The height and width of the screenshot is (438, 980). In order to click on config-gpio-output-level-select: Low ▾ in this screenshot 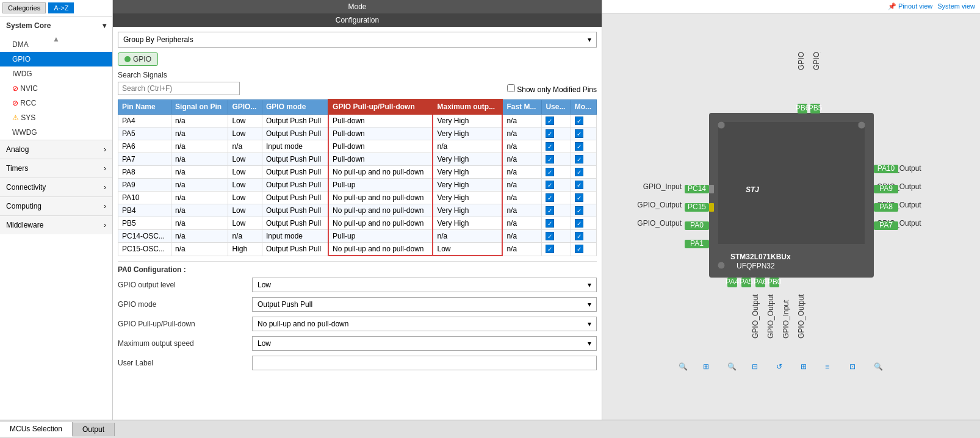, I will do `click(425, 285)`.